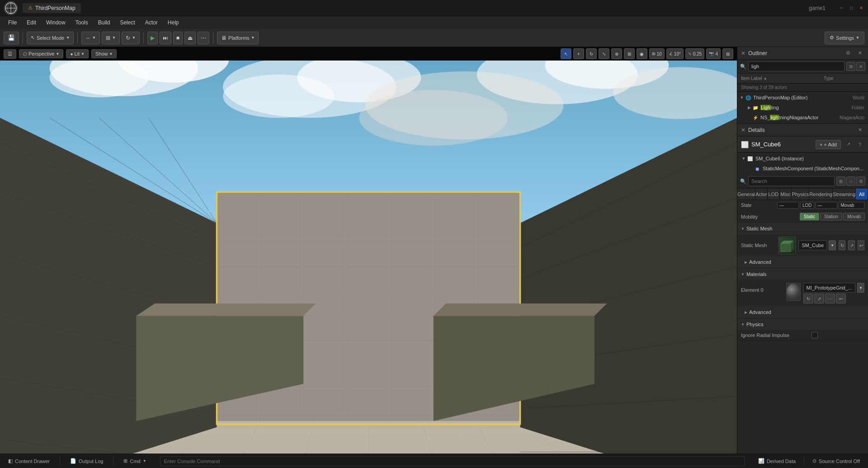 This screenshot has height=468, width=868. What do you see at coordinates (604, 54) in the screenshot?
I see `scale-tool-button: ⤡` at bounding box center [604, 54].